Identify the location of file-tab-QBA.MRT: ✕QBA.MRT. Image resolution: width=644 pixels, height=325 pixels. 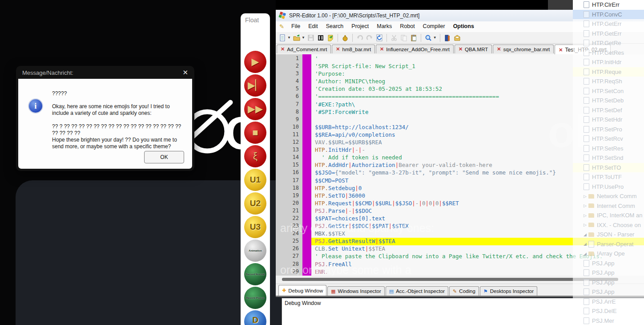
(473, 49).